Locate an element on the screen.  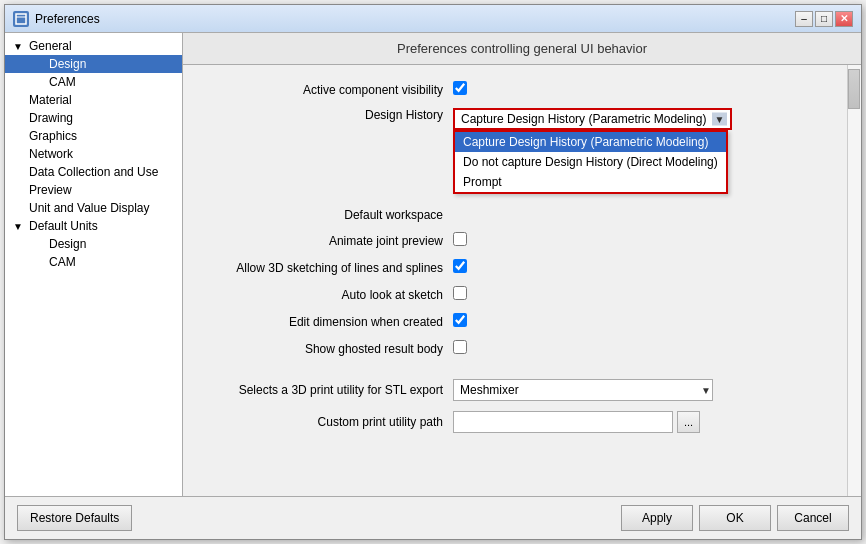
sidebar-item-preview: Preview is located at coordinates (94, 190).